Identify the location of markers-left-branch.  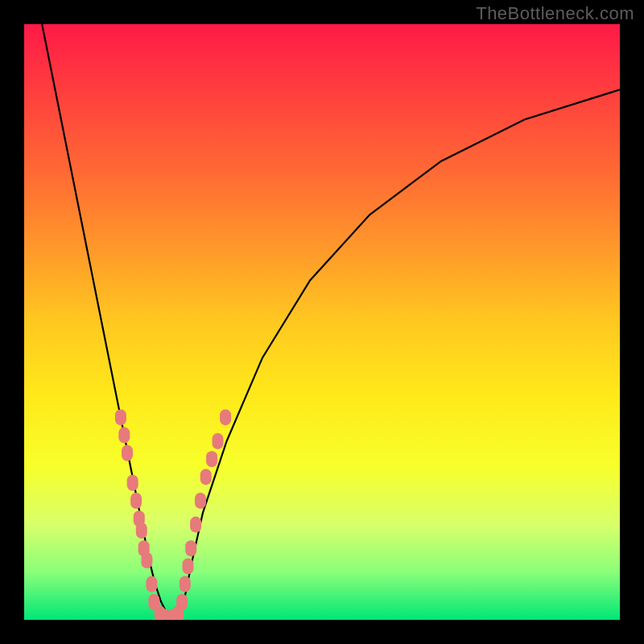
(137, 509).